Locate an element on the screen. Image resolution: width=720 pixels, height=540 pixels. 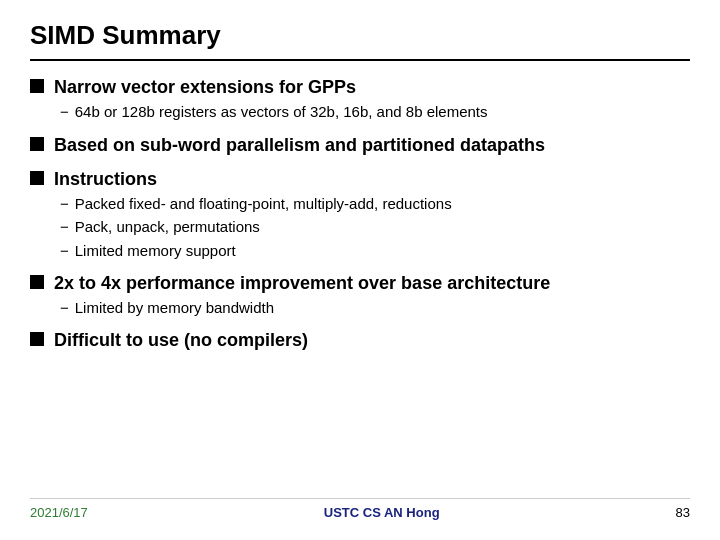
bullet-square-instructions is located at coordinates (37, 178).